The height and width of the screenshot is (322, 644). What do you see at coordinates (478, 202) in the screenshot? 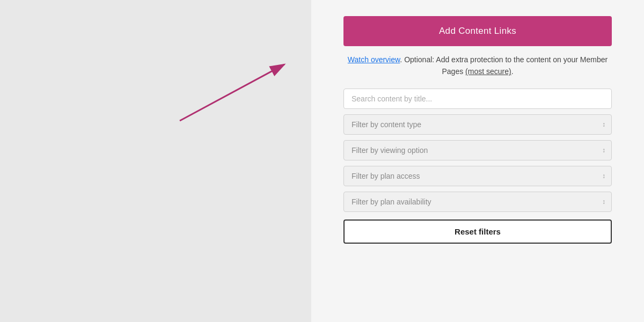
I see `filter-plan-availability-wrapper: Filter by plan availability ↕` at bounding box center [478, 202].